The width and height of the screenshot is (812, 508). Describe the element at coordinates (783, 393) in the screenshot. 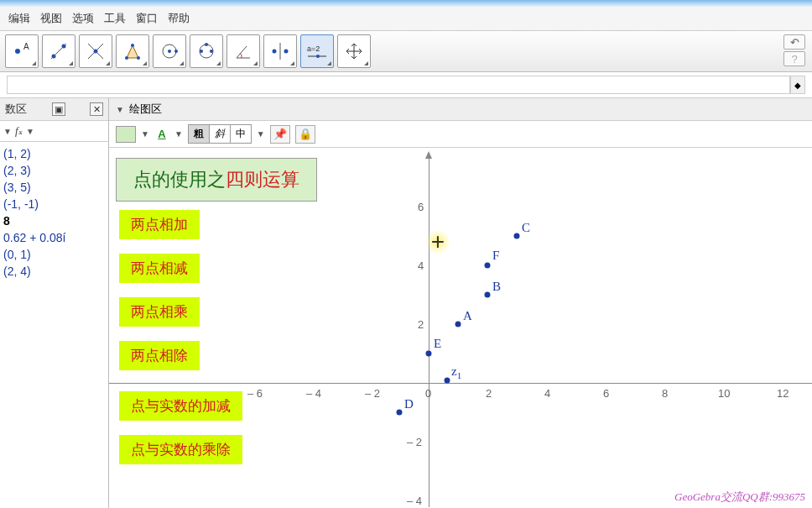

I see `tick-label: 12` at that location.